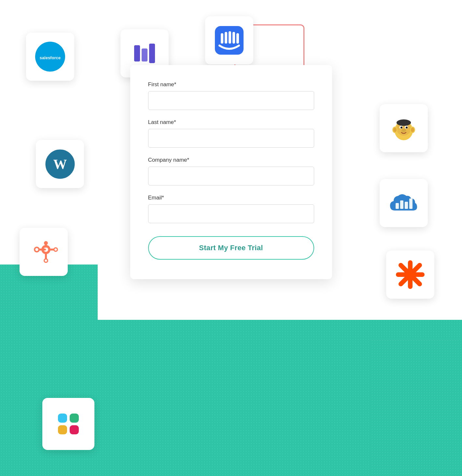  I want to click on salesforce-logo-card: salesforce, so click(50, 57).